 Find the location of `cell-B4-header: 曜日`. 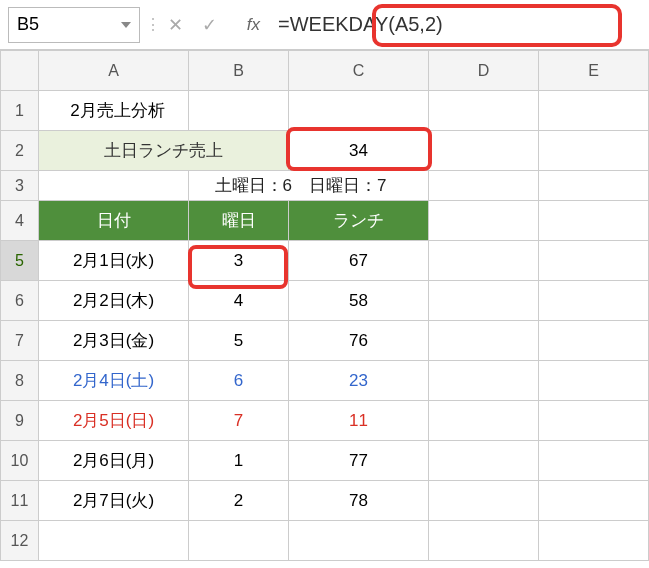

cell-B4-header: 曜日 is located at coordinates (239, 221).